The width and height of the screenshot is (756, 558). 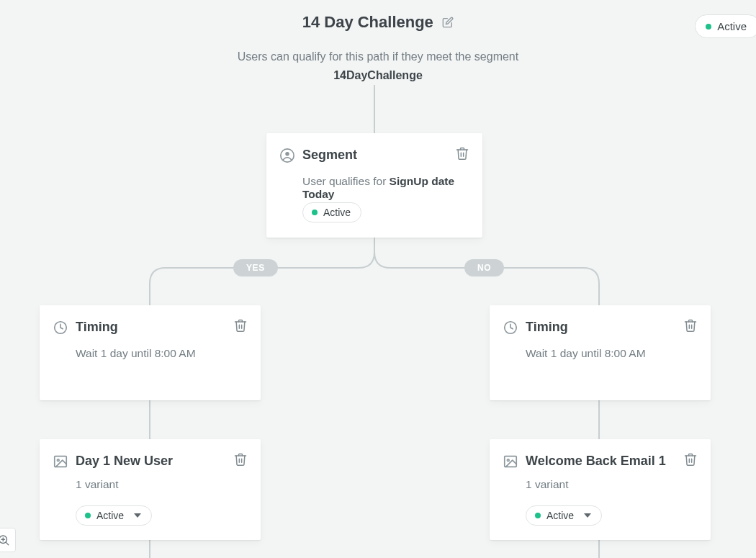 What do you see at coordinates (690, 325) in the screenshot?
I see `delete-timing-right-button` at bounding box center [690, 325].